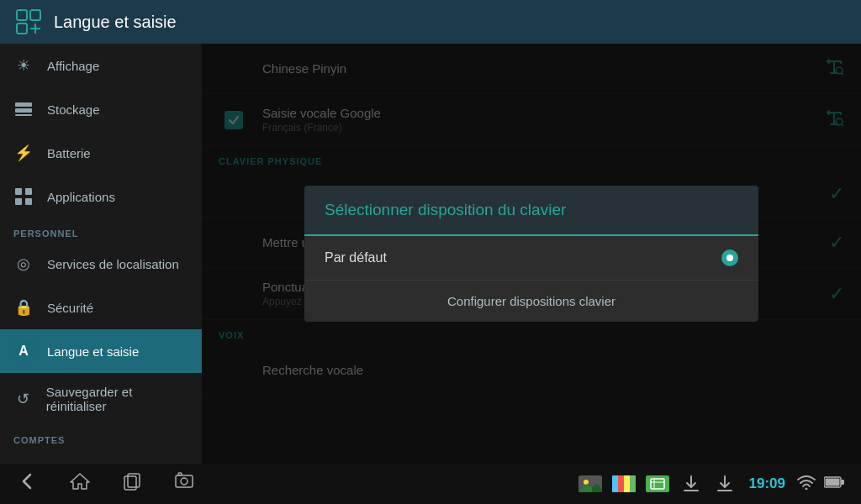 The height and width of the screenshot is (504, 861). I want to click on download-taskbar-icon, so click(691, 484).